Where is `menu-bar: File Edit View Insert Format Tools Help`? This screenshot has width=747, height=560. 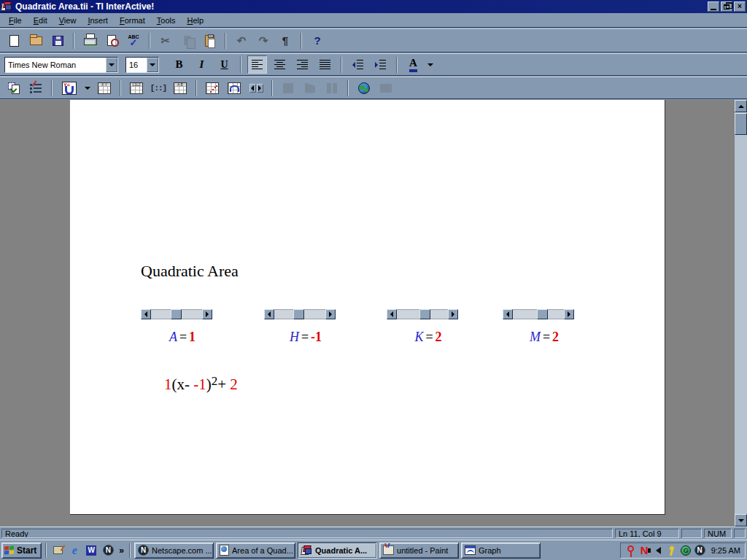 menu-bar: File Edit View Insert Format Tools Help is located at coordinates (374, 20).